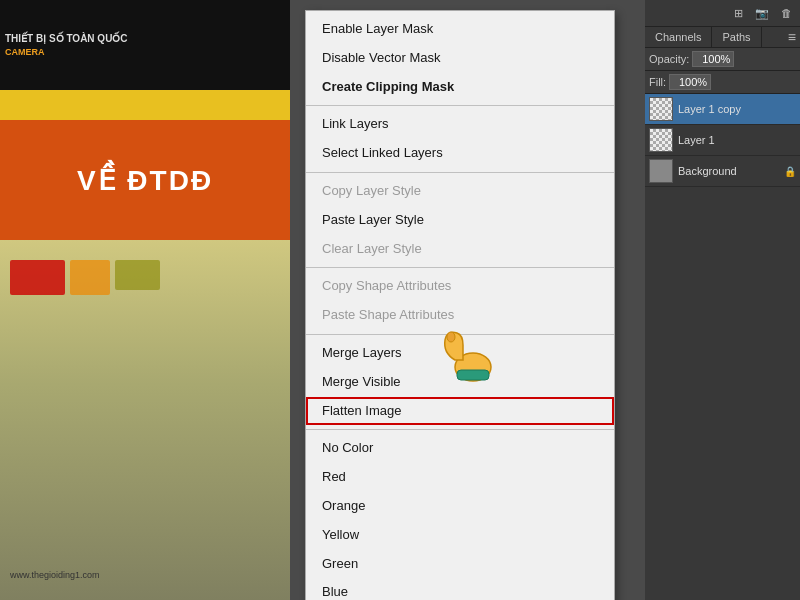 This screenshot has height=600, width=800. What do you see at coordinates (708, 171) in the screenshot?
I see `layer-name: Background` at bounding box center [708, 171].